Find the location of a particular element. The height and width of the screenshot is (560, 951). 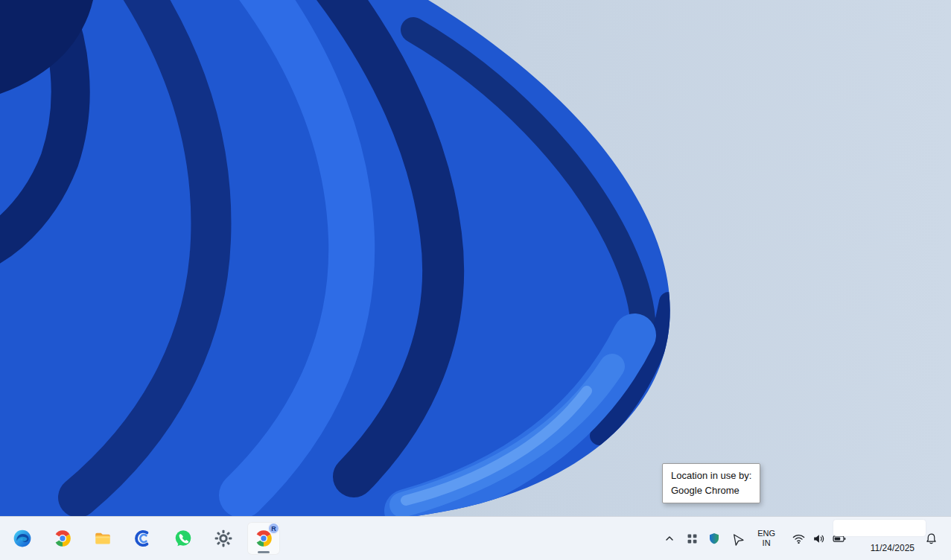

taskbar: R is located at coordinates (475, 538).